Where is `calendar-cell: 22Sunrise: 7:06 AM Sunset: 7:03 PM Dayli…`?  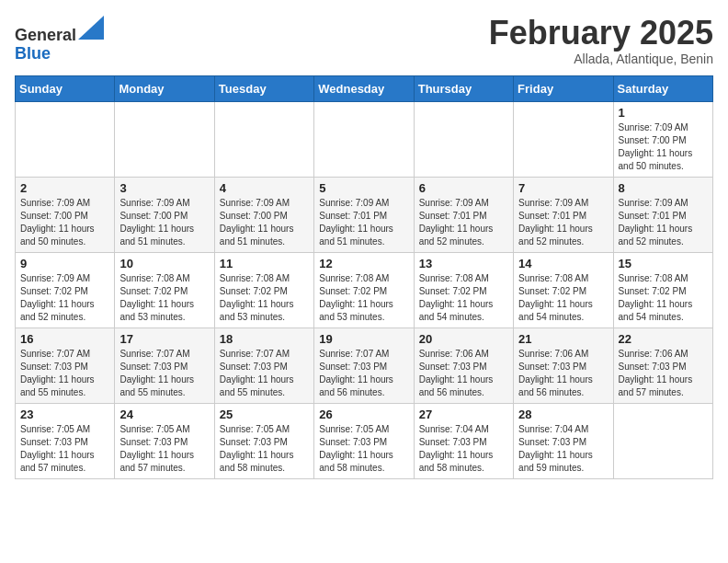 calendar-cell: 22Sunrise: 7:06 AM Sunset: 7:03 PM Dayli… is located at coordinates (663, 365).